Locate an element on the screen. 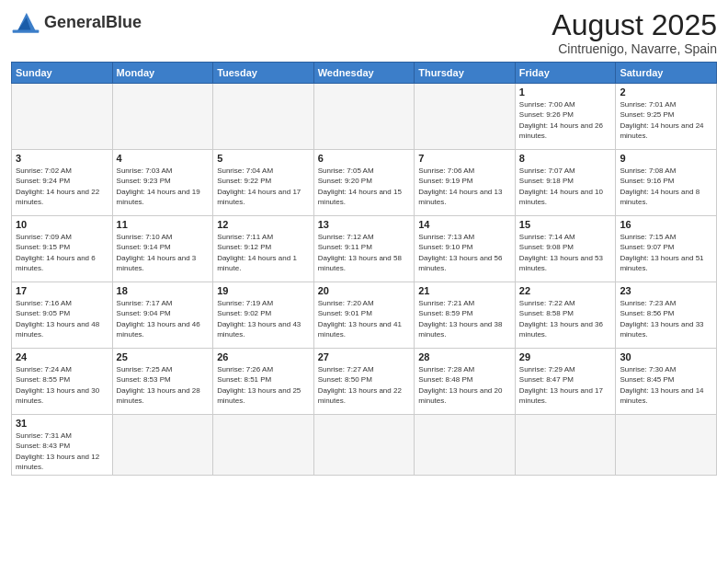 This screenshot has height=563, width=728. title-block: August 2025 Cintruenigo, Navarre, Spain is located at coordinates (634, 33).